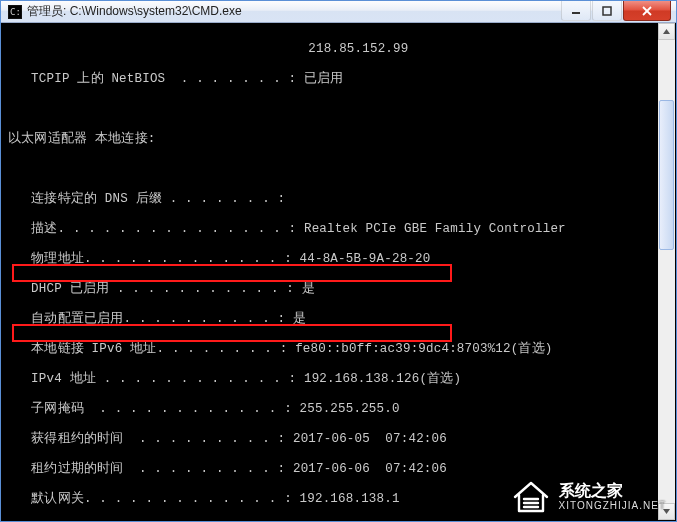 The height and width of the screenshot is (522, 677). Describe the element at coordinates (330, 350) in the screenshot. I see `output-line: 本地链接 IPv6 地址. . . . . . . . : fe80::b0ff…` at that location.